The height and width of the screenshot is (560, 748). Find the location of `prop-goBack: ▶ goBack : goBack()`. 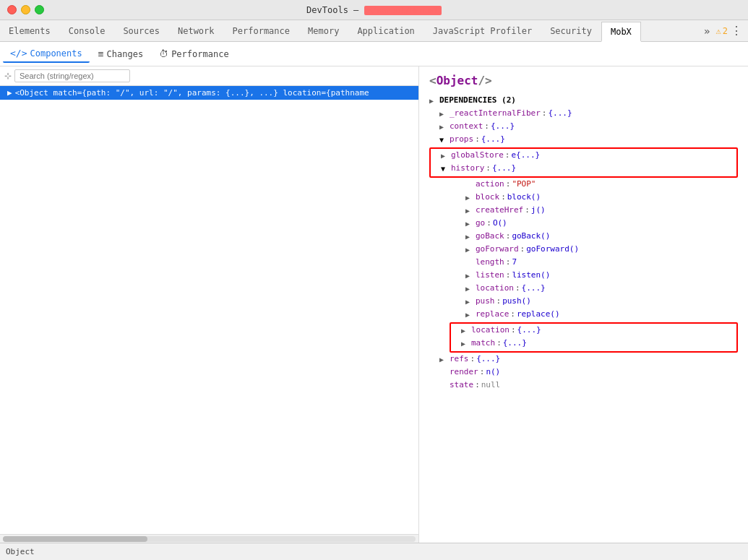

prop-goBack: ▶ goBack : goBack() is located at coordinates (584, 237).